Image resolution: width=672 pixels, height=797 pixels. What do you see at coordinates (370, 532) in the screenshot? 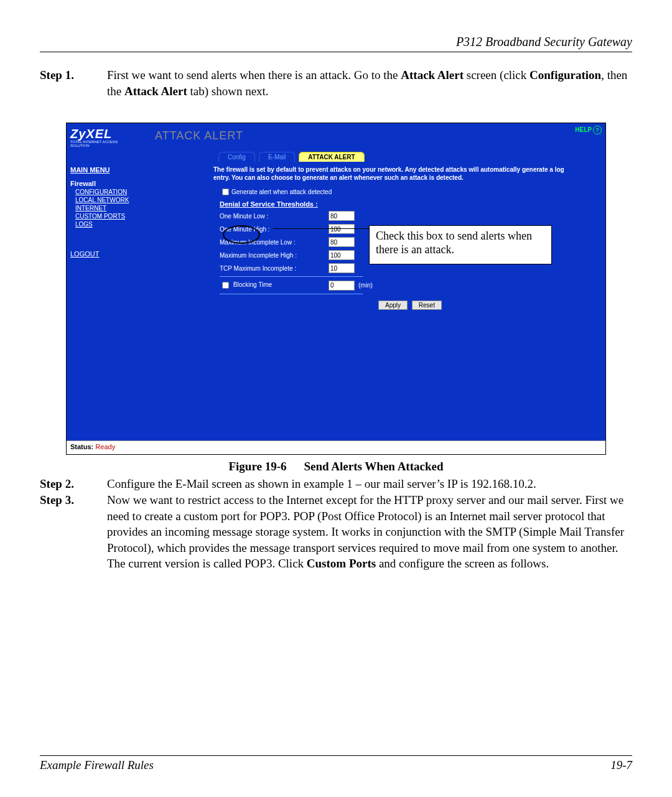
I see `step-3-body: Now we want to restrict access to the In…` at bounding box center [370, 532].